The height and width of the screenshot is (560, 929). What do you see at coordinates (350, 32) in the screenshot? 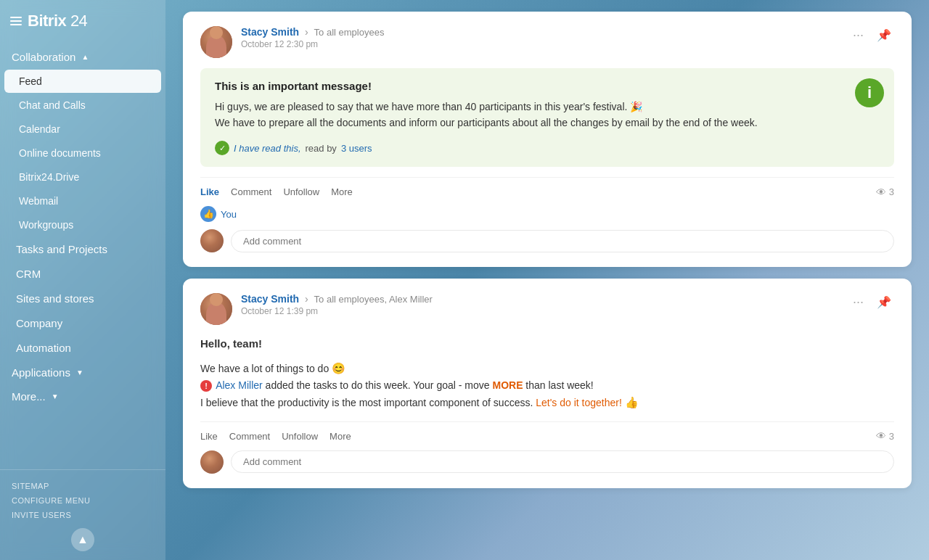
I see `post-recipient-1: To all employees` at bounding box center [350, 32].